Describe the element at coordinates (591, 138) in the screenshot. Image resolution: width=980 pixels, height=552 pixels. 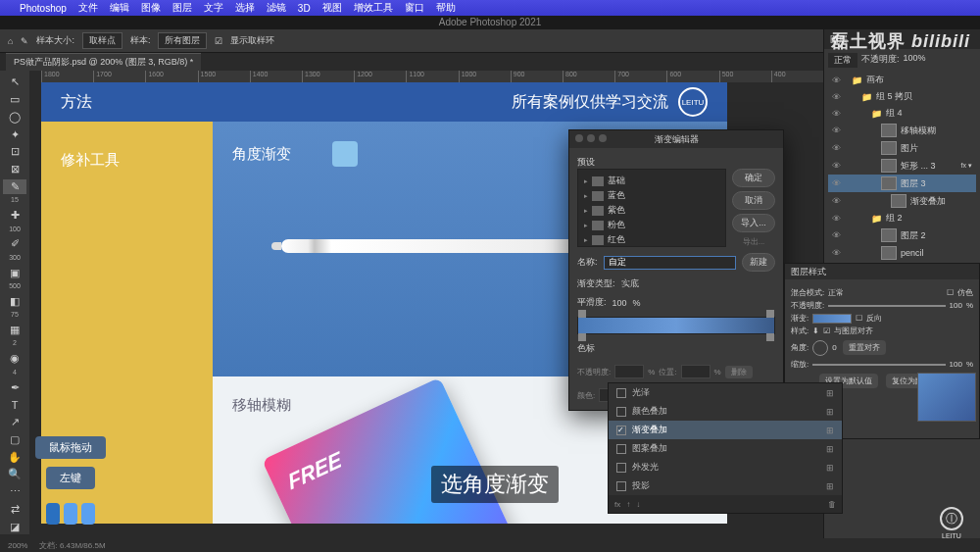
I see `minimize-icon` at that location.